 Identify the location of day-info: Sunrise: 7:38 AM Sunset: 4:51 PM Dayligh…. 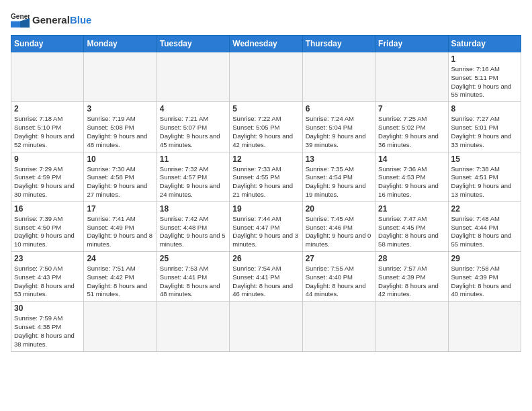
(485, 183).